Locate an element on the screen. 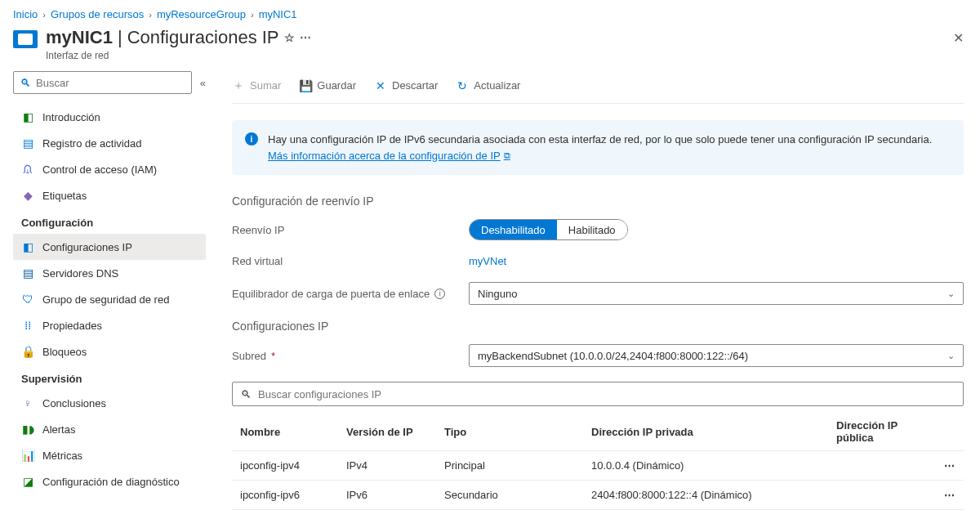 Image resolution: width=980 pixels, height=528 pixels. toolbar-label: Descartar is located at coordinates (415, 85).